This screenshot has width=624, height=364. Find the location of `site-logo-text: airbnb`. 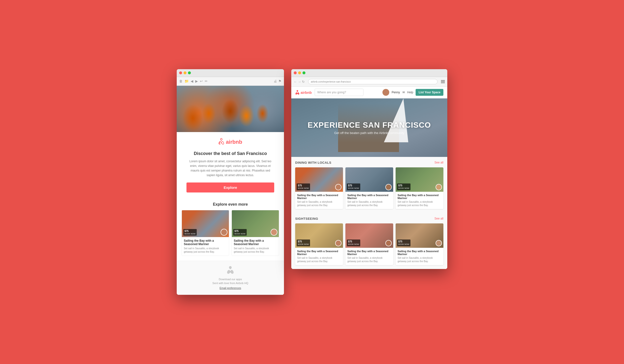

site-logo-text: airbnb is located at coordinates (306, 93).